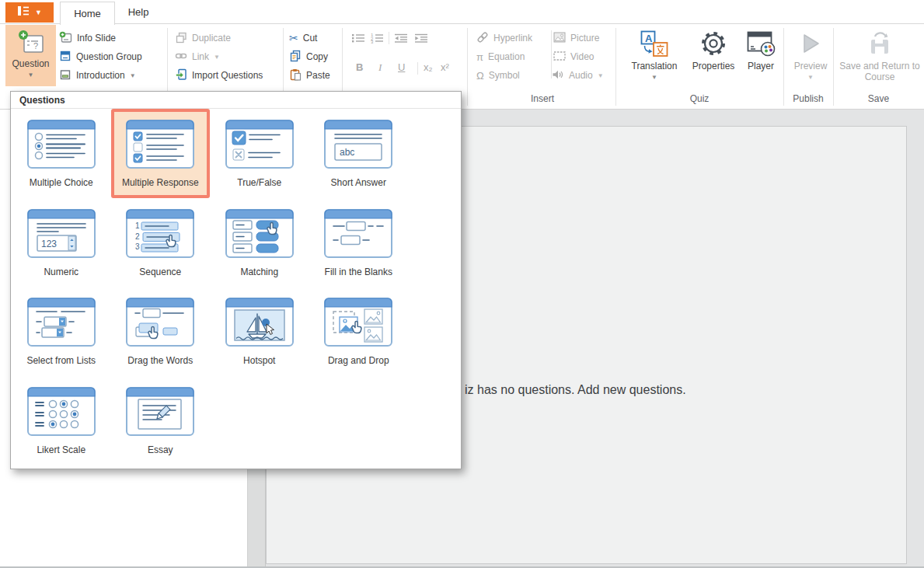  What do you see at coordinates (377, 40) in the screenshot?
I see `numbered-list-icon: 123` at bounding box center [377, 40].